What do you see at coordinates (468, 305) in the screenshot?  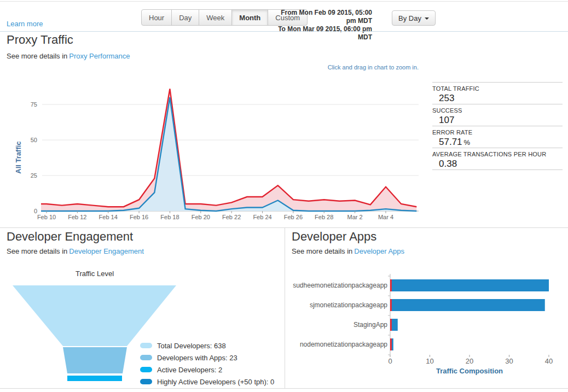 I see `bar-sjmonetizationpackageapp-success-traffic` at bounding box center [468, 305].